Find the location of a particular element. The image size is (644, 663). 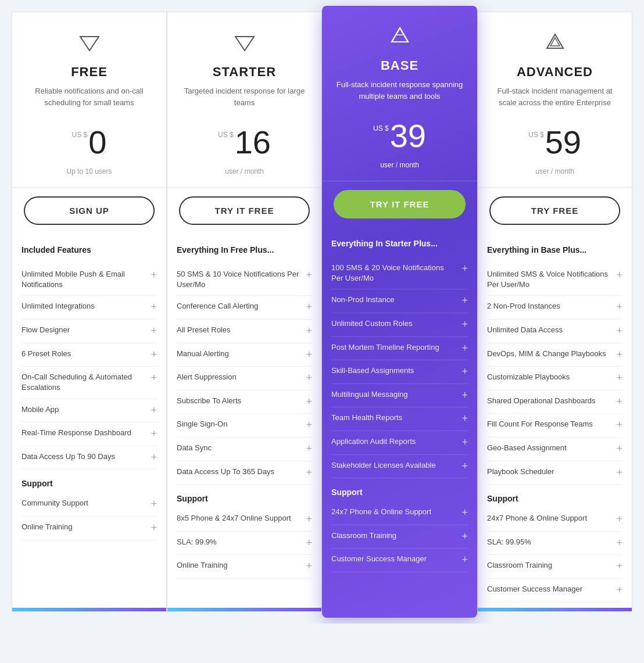

plan-header-free: FREE Reliable notifications and on-call … is located at coordinates (90, 100).